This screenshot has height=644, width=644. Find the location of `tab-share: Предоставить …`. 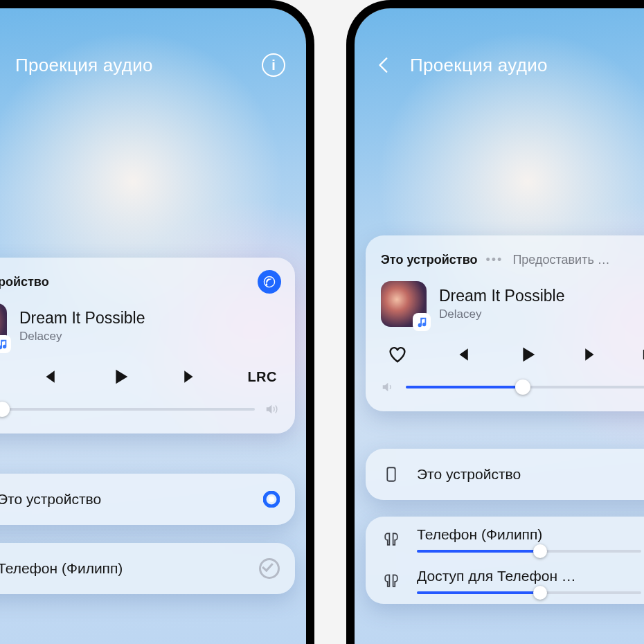

tab-share: Предоставить … is located at coordinates (561, 260).